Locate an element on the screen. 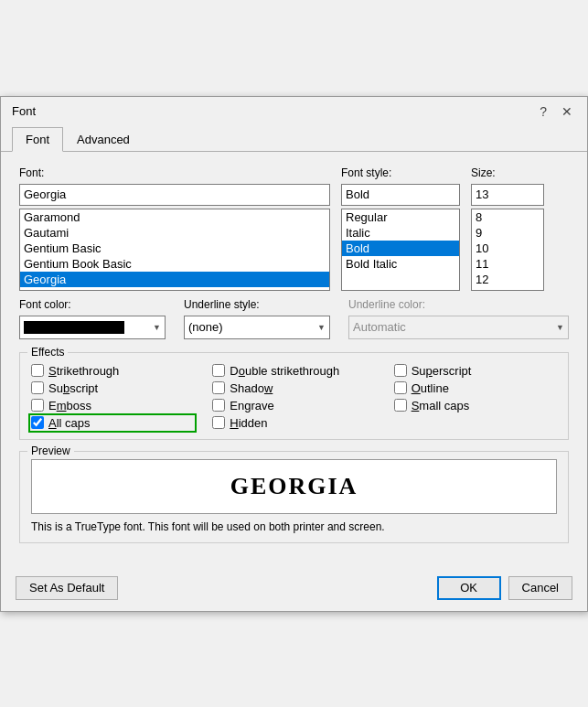 The height and width of the screenshot is (707, 588). style-list-item: Bold Italic is located at coordinates (401, 263).